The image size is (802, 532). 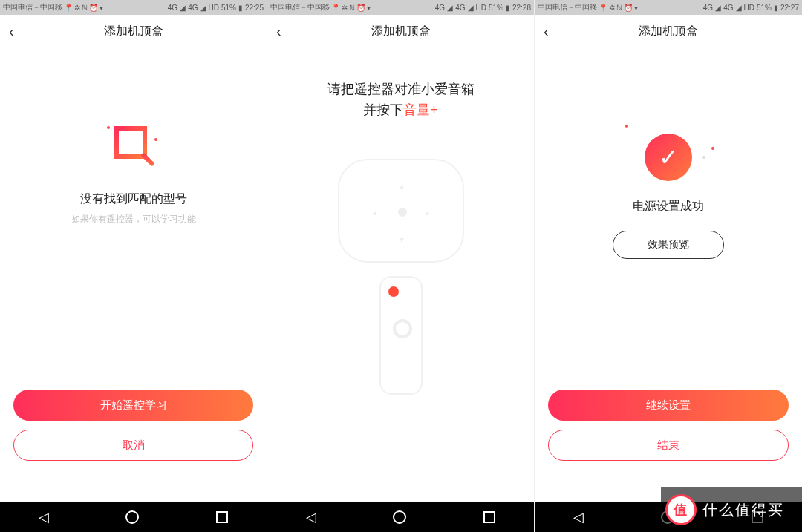 I want to click on preview-button: 效果预览, so click(x=668, y=245).